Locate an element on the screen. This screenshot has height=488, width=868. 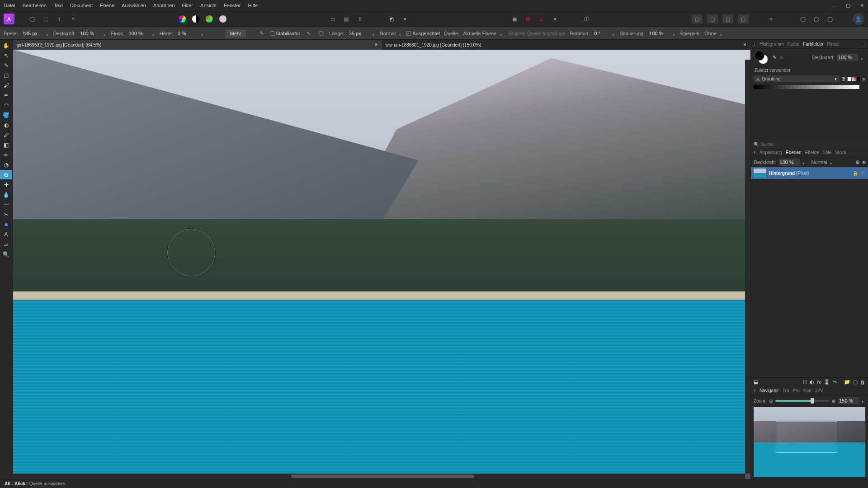
layer-visible-checkbox is located at coordinates (863, 173).